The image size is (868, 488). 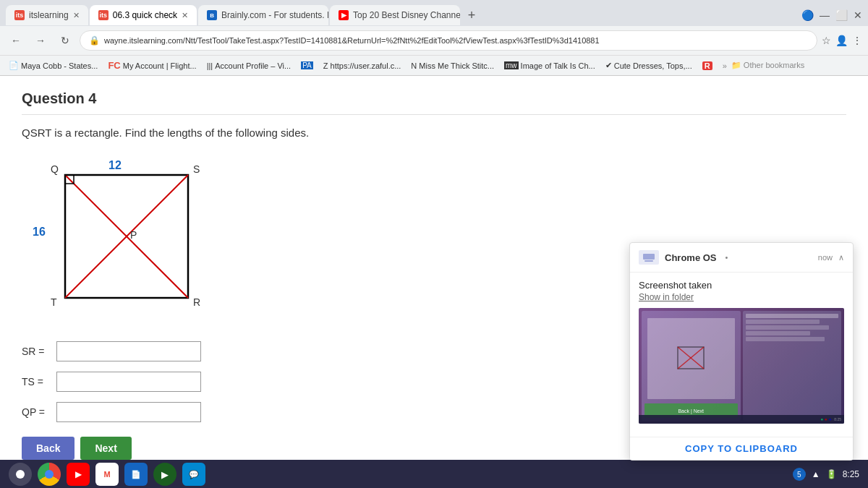 I want to click on taskbar-right: 5 ▲ 🔋 8:25, so click(x=826, y=474).